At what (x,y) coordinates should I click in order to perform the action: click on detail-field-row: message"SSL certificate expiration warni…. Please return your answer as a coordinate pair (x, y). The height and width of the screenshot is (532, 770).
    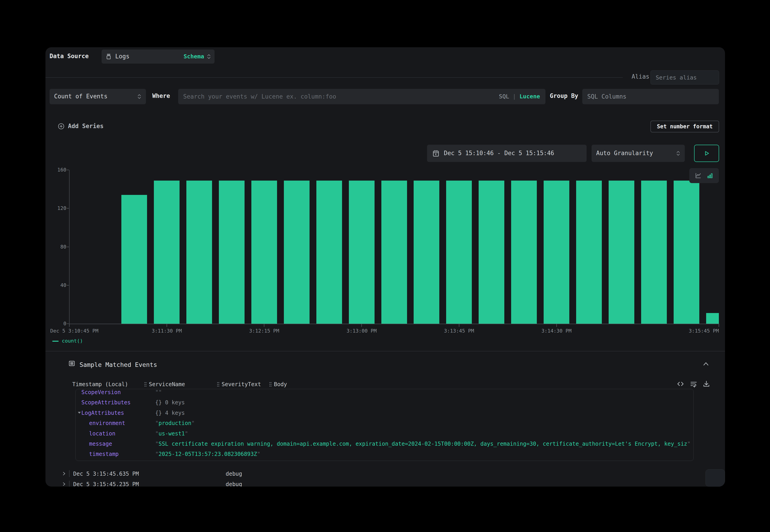
    Looking at the image, I should click on (384, 444).